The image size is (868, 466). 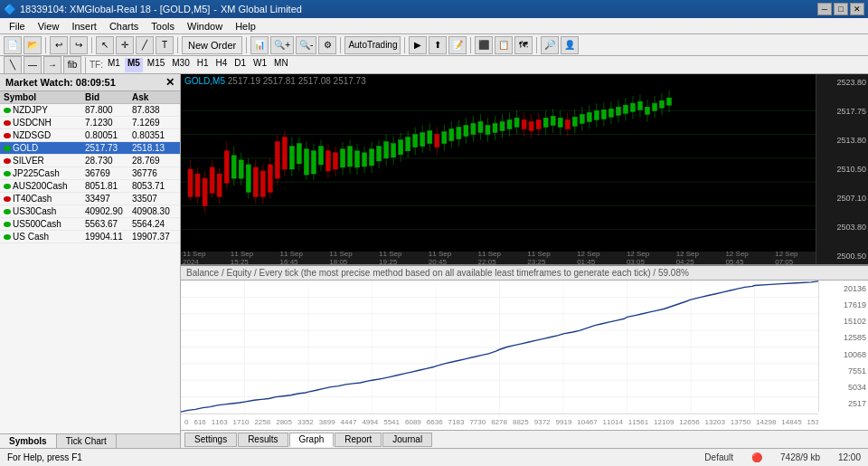 I want to click on help-text: For Help, press F1, so click(x=45, y=458).